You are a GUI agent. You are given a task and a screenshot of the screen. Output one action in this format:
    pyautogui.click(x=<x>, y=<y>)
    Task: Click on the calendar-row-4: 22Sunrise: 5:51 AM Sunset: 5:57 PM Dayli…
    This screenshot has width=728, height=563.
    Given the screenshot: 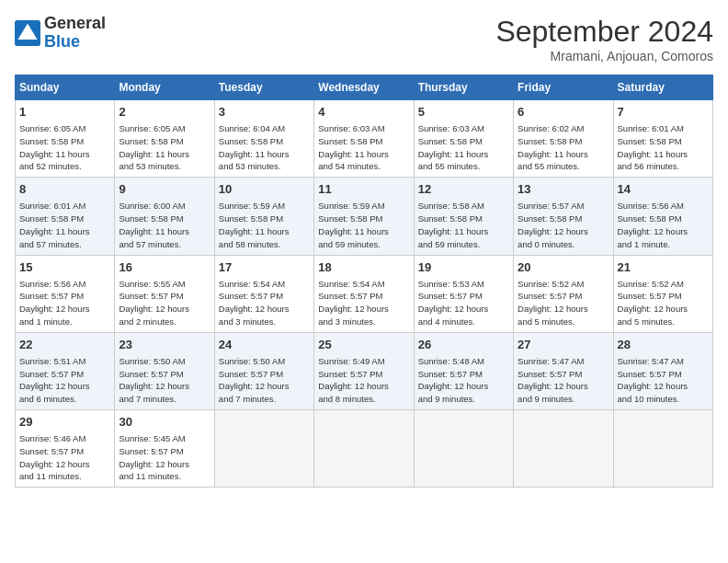 What is the action you would take?
    pyautogui.click(x=364, y=371)
    